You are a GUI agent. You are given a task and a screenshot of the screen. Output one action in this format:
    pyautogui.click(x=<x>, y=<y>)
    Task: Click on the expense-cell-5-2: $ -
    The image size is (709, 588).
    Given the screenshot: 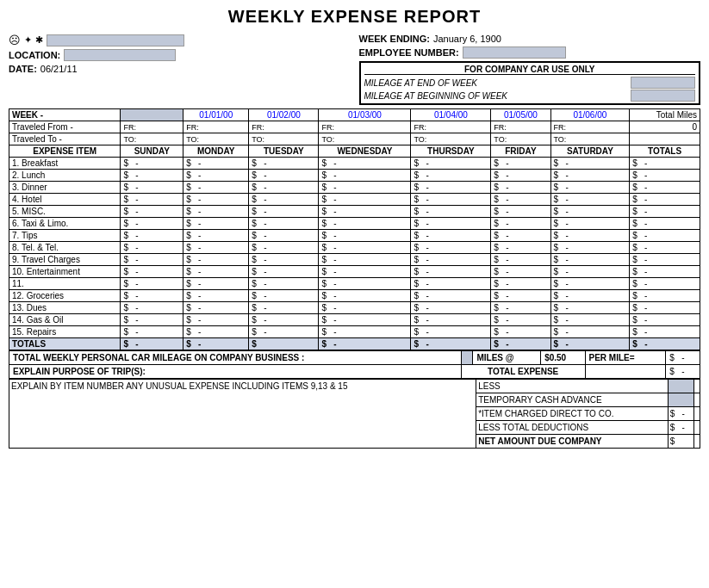 What is the action you would take?
    pyautogui.click(x=284, y=224)
    